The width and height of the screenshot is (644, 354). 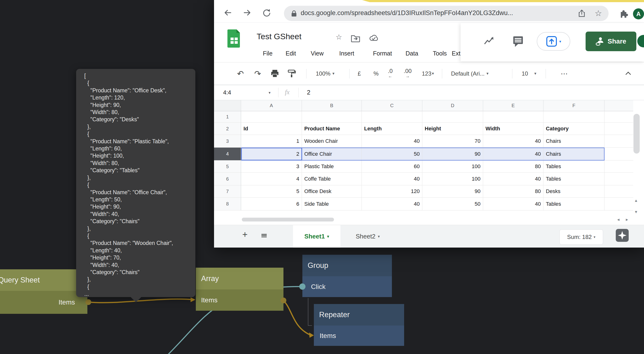 What do you see at coordinates (440, 53) in the screenshot?
I see `menu-tools: Tools` at bounding box center [440, 53].